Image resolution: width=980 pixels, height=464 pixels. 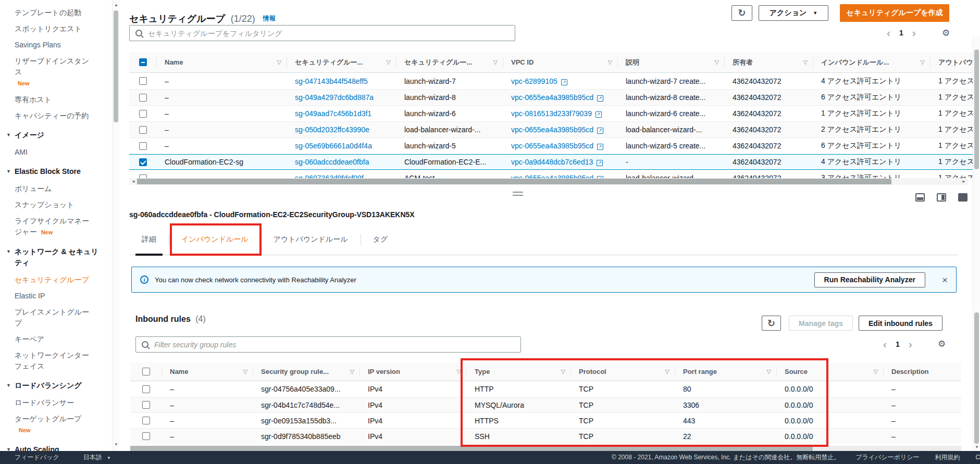 I want to click on terms-link: 利用規約, so click(x=947, y=457).